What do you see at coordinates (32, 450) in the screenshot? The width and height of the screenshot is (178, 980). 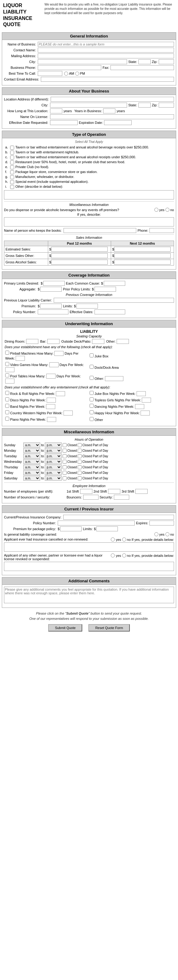 I see `open-time-select-1: a.m.6am7am8am9am10am11am12pm` at bounding box center [32, 450].